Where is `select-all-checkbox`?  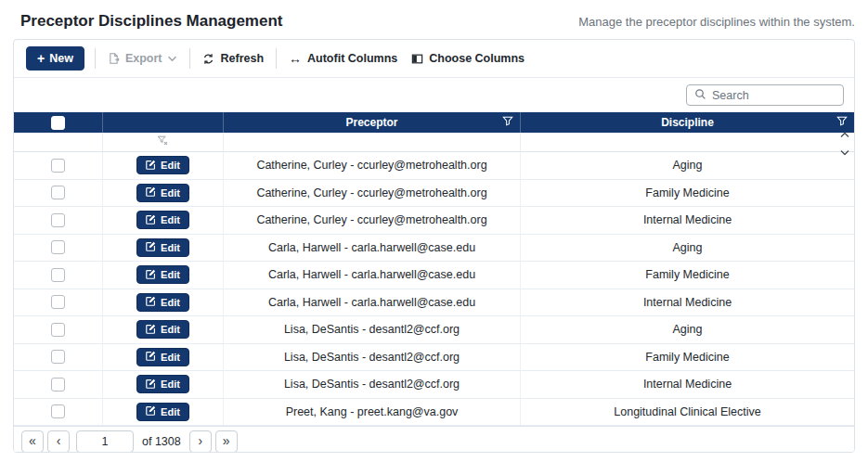
select-all-checkbox is located at coordinates (58, 122).